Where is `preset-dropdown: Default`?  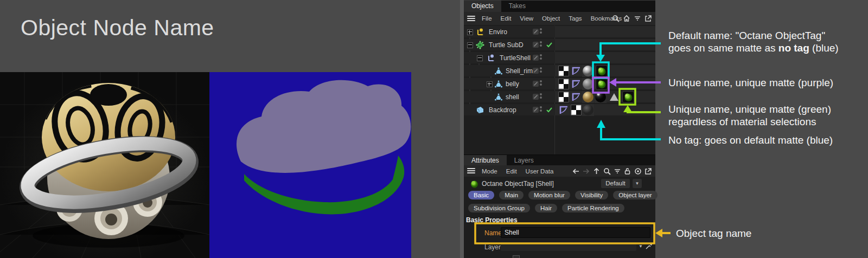
preset-dropdown: Default is located at coordinates (615, 183).